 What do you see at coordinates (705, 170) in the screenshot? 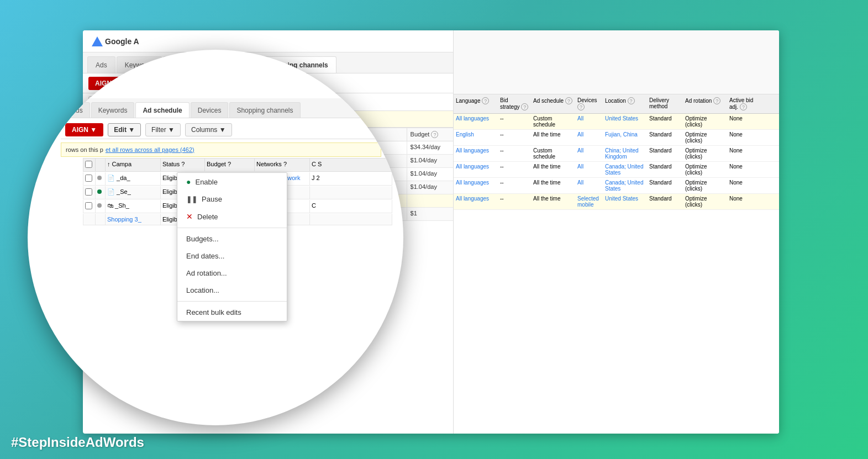
I see `r4-rotation: Optimize (clicks)` at bounding box center [705, 170].